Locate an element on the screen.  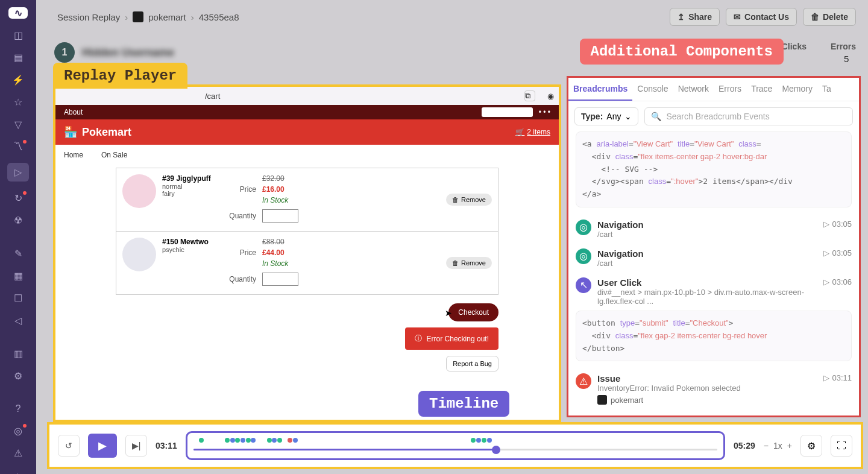
play-button: ▶ is located at coordinates (102, 446).